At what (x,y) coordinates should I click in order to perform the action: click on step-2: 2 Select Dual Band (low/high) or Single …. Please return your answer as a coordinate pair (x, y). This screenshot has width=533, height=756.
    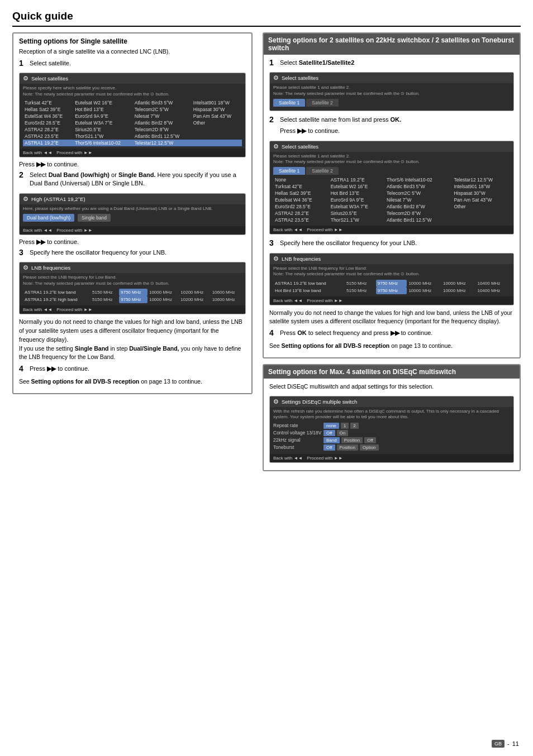
    Looking at the image, I should click on (132, 180).